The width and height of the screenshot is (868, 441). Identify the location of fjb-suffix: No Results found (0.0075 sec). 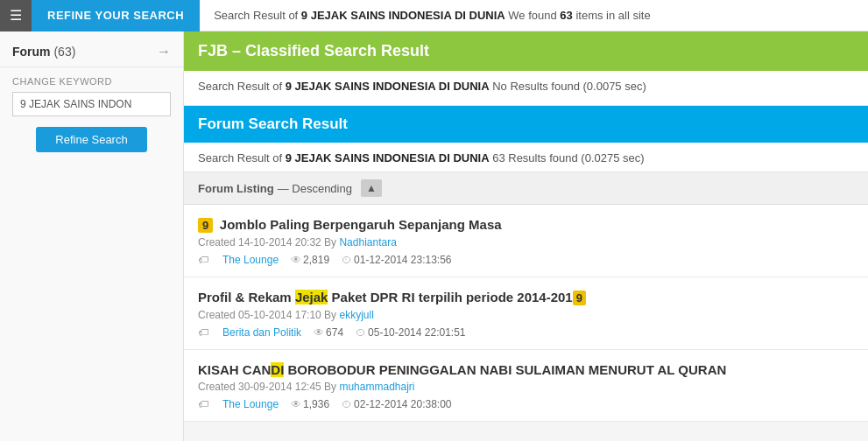
(568, 86).